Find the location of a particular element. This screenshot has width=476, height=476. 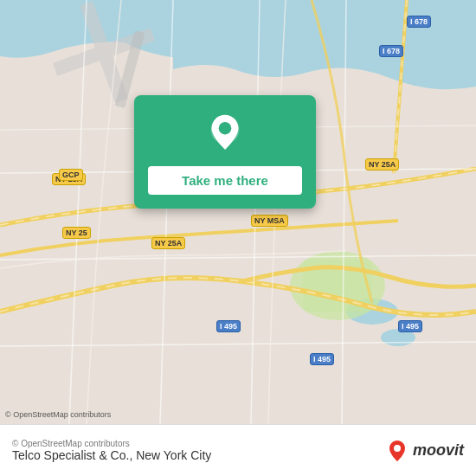

moovit-icon is located at coordinates (397, 451).